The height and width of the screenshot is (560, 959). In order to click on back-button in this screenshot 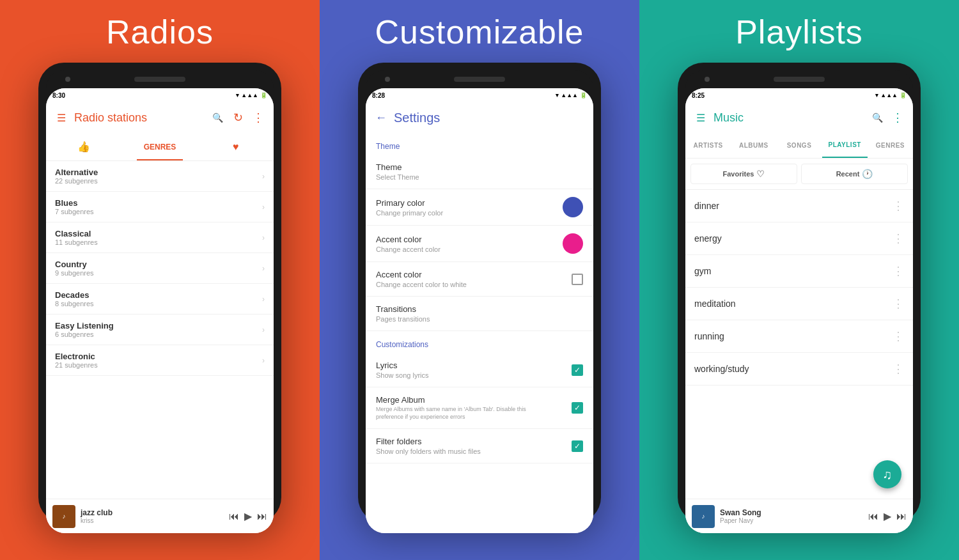, I will do `click(381, 118)`.